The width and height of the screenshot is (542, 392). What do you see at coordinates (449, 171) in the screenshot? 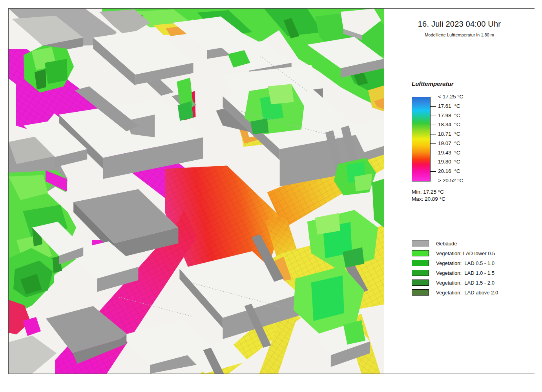
I see `colorbar-label: 20.16 °C` at bounding box center [449, 171].